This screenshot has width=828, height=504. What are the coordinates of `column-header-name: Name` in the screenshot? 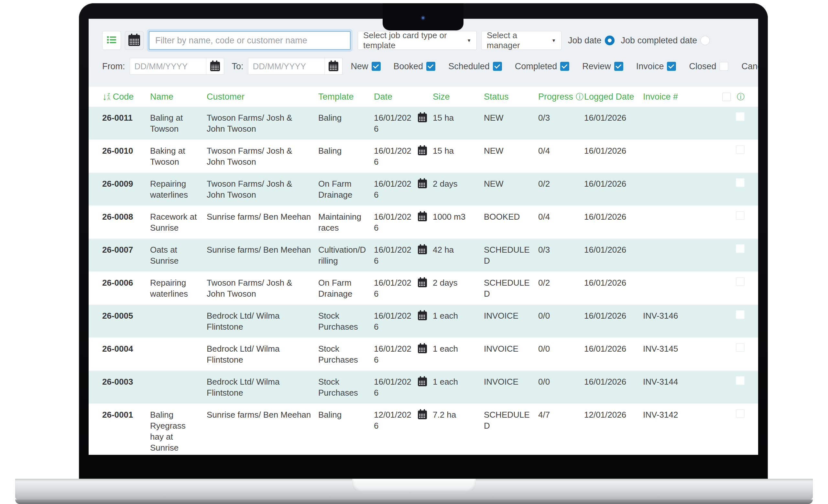 It's located at (178, 97).